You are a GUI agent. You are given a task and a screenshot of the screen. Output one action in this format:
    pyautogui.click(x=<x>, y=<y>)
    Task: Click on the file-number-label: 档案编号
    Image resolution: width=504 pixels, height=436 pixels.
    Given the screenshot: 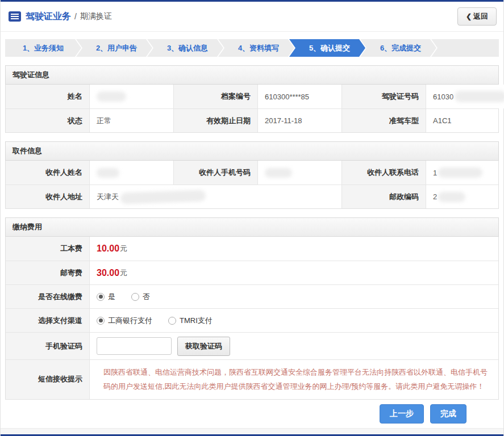 What is the action you would take?
    pyautogui.click(x=216, y=97)
    